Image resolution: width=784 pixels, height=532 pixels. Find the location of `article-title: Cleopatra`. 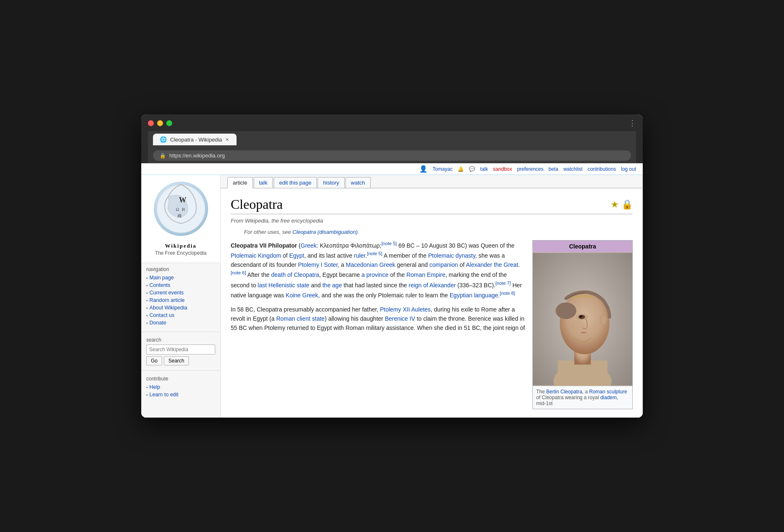

article-title: Cleopatra is located at coordinates (257, 205).